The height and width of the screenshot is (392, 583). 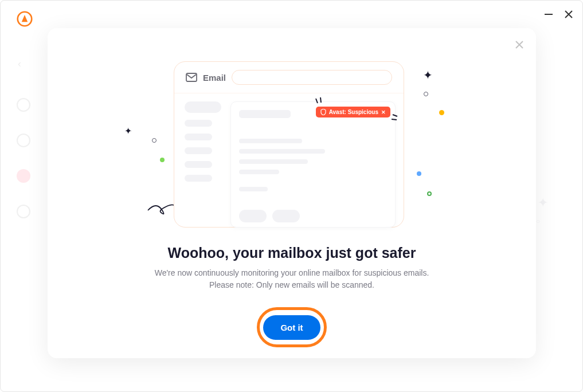 I want to click on email-message: Avast: Suspicious ✕, so click(x=313, y=164).